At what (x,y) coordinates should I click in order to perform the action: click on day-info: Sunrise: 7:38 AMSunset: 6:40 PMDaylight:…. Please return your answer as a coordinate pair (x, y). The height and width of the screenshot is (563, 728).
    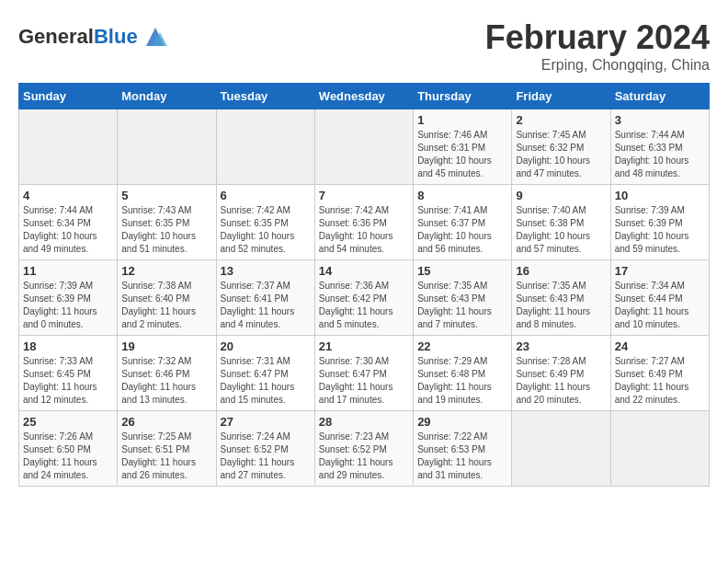
    Looking at the image, I should click on (166, 305).